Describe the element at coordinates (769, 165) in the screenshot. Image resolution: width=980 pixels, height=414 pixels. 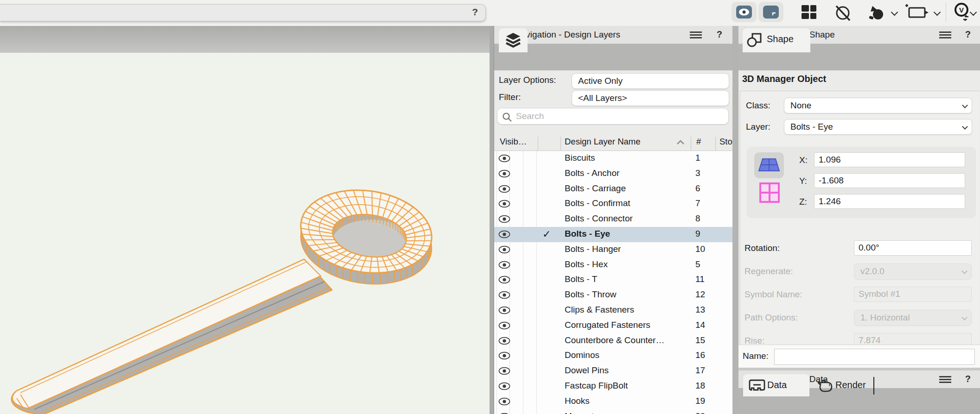
I see `coords-3d-mode-button` at that location.